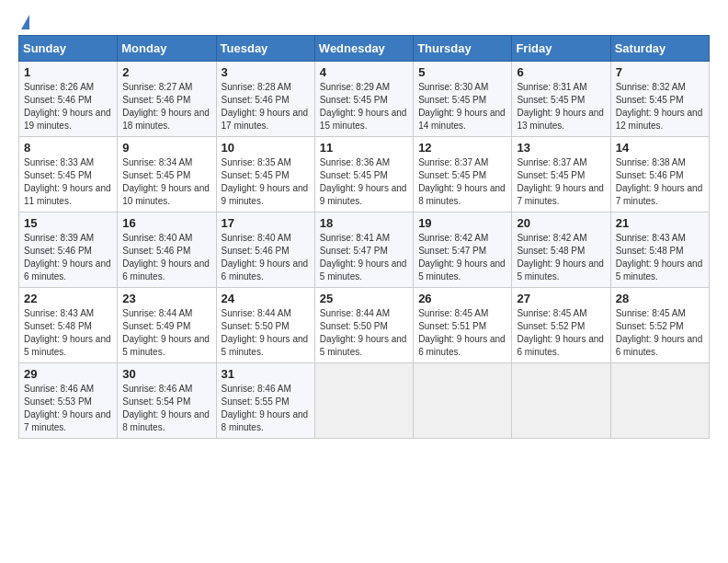  I want to click on day-number: 8, so click(68, 147).